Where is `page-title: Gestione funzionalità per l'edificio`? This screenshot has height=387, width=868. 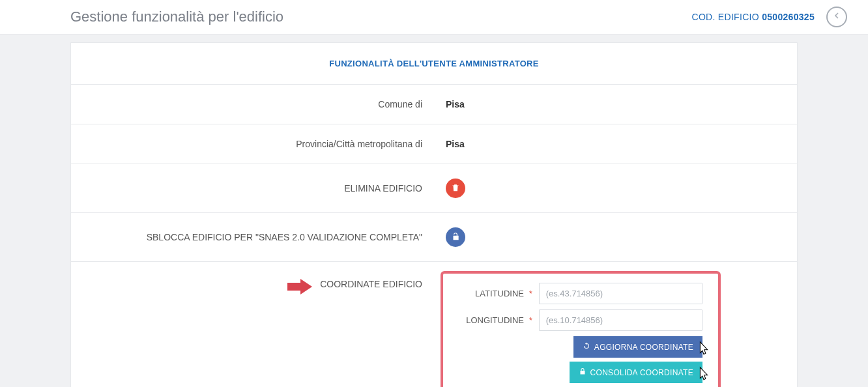 page-title: Gestione funzionalità per l'edificio is located at coordinates (177, 17).